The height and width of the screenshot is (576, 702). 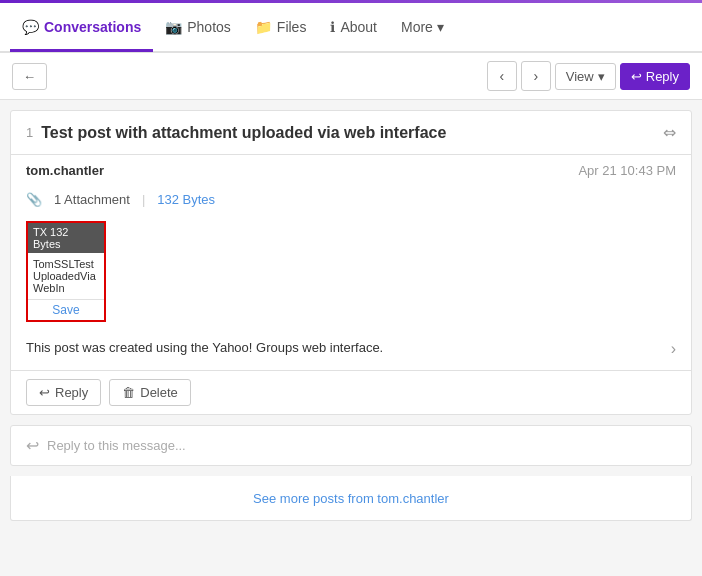 I want to click on tab-conversations: 💬 Conversations, so click(x=82, y=28).